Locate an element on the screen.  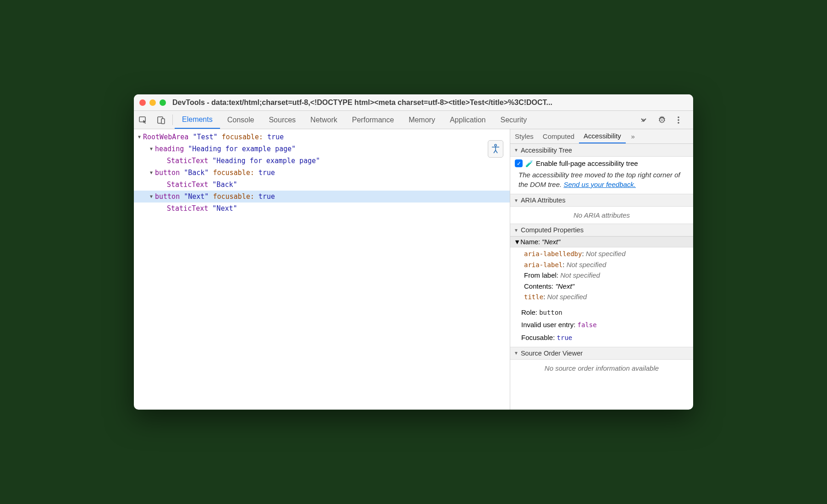
settings-icon is located at coordinates (662, 120).